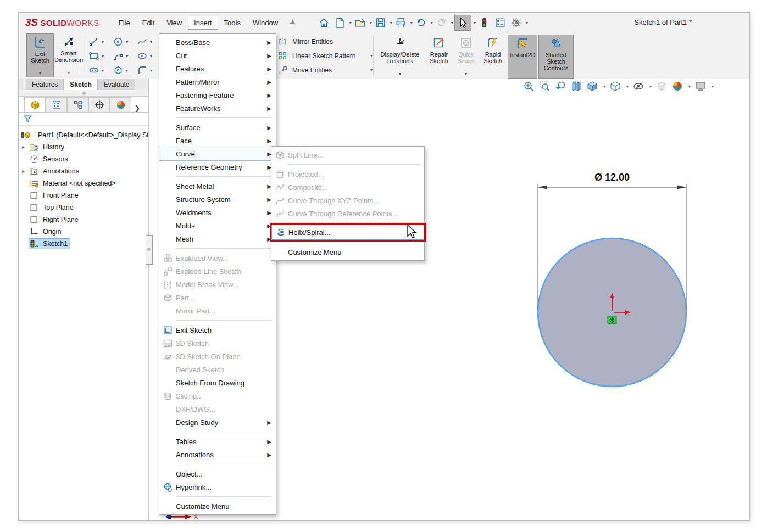 This screenshot has height=532, width=767. Describe the element at coordinates (149, 42) in the screenshot. I see `spline-tool-button: ▾` at that location.